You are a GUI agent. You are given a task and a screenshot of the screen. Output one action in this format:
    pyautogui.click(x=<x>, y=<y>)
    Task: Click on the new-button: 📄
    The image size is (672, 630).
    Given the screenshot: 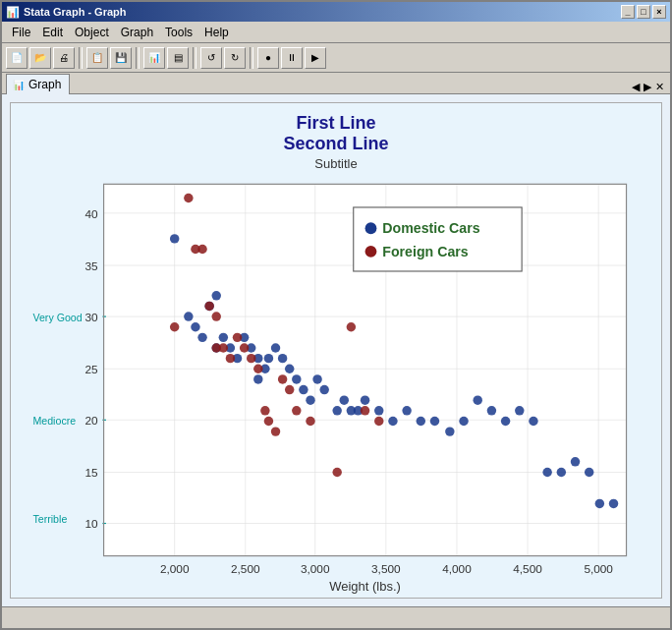 What is the action you would take?
    pyautogui.click(x=17, y=58)
    